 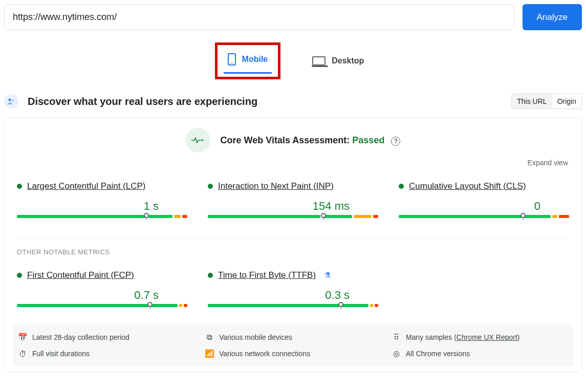 I want to click on footer-devices: Various mobile devices, so click(x=256, y=337).